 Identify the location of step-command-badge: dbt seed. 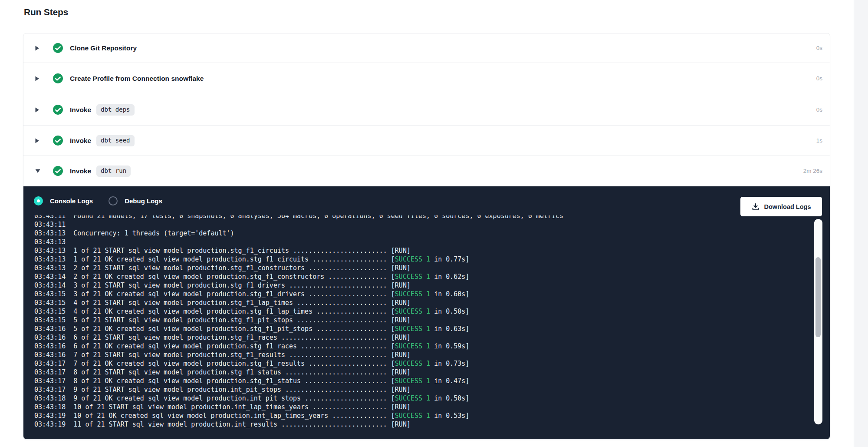
(115, 141).